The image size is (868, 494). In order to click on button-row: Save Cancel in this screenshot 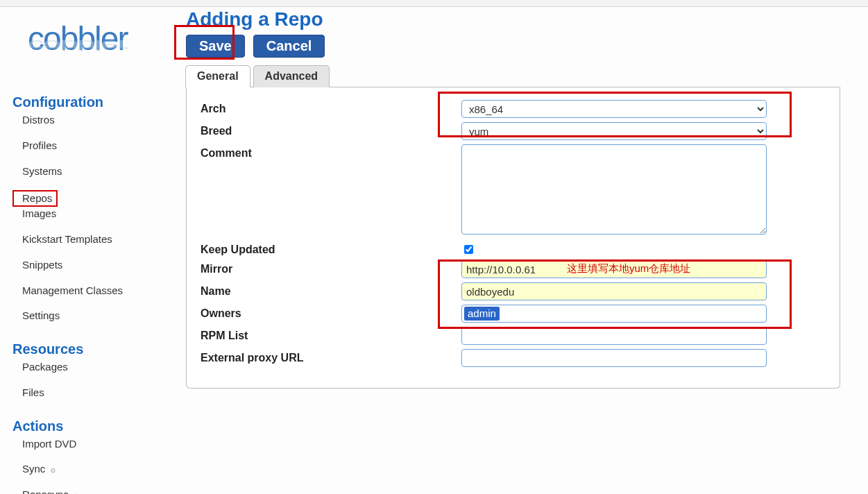, I will do `click(513, 46)`.